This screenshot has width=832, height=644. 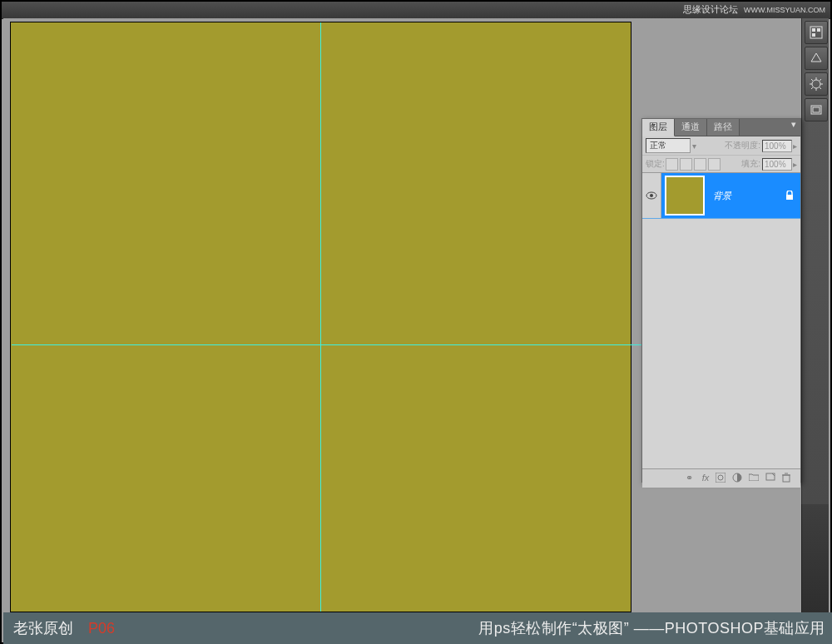 I want to click on trash-icon, so click(x=789, y=478).